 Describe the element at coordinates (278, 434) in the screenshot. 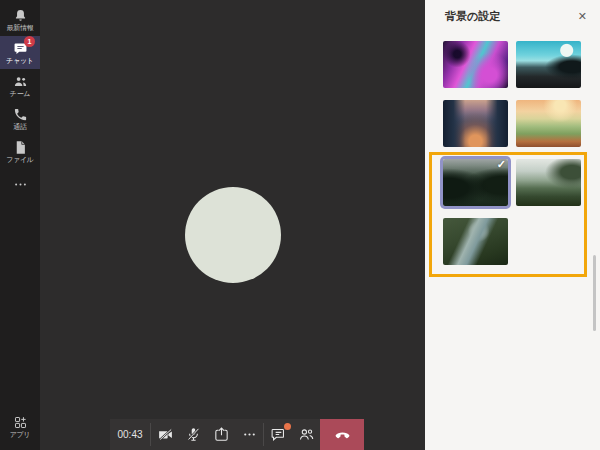

I see `chat-alert-icon` at that location.